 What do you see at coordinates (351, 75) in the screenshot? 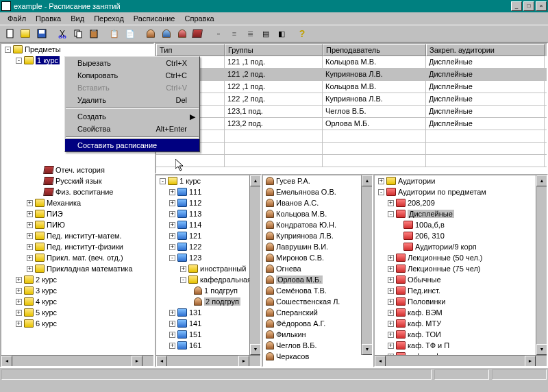
I see `table-row: 121 ,2 под.Куприянова Л.В.Дисплейные` at bounding box center [351, 75].